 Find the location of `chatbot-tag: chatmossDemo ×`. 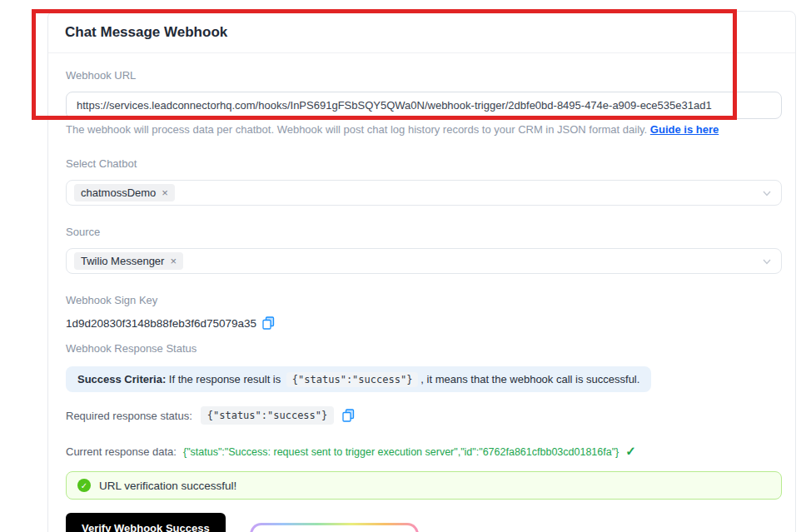

chatbot-tag: chatmossDemo × is located at coordinates (125, 193).